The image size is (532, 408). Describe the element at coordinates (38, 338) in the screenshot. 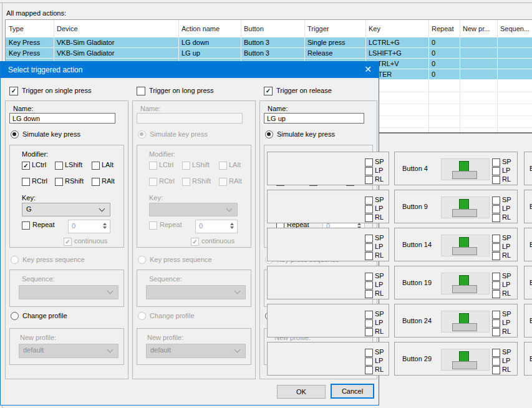

I see `new-profile-label: New profile:` at that location.